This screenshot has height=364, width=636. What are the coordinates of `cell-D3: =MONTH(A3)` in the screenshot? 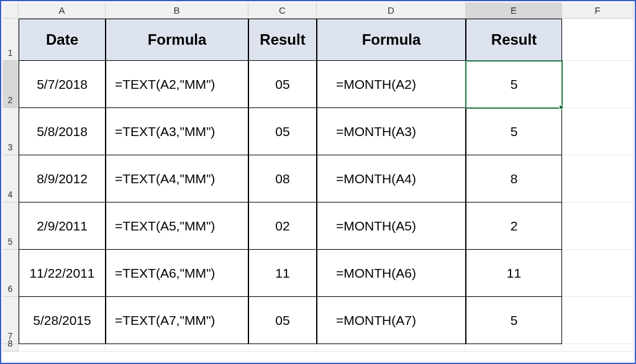 It's located at (391, 132).